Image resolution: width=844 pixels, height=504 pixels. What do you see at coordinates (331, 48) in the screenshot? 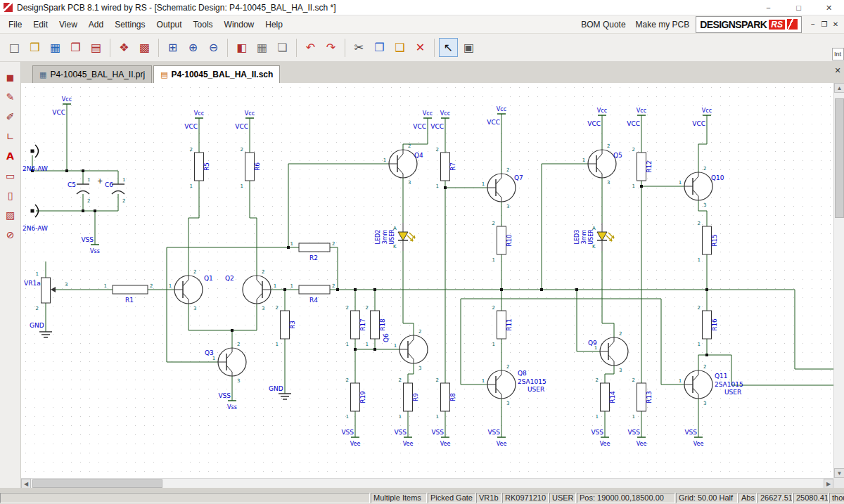
I see `redo-button: ↷` at bounding box center [331, 48].